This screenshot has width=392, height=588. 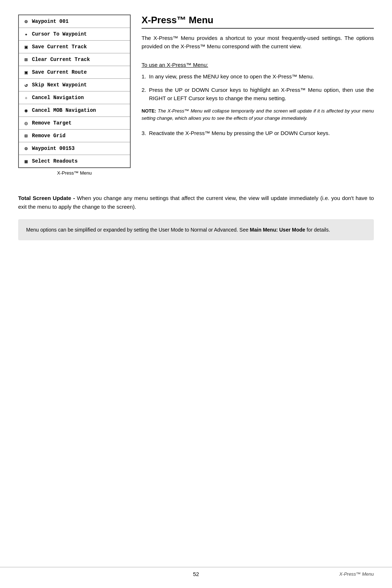 I want to click on step-3: 3. Reactivate the X-Press™ Menu by press…, so click(x=258, y=133).